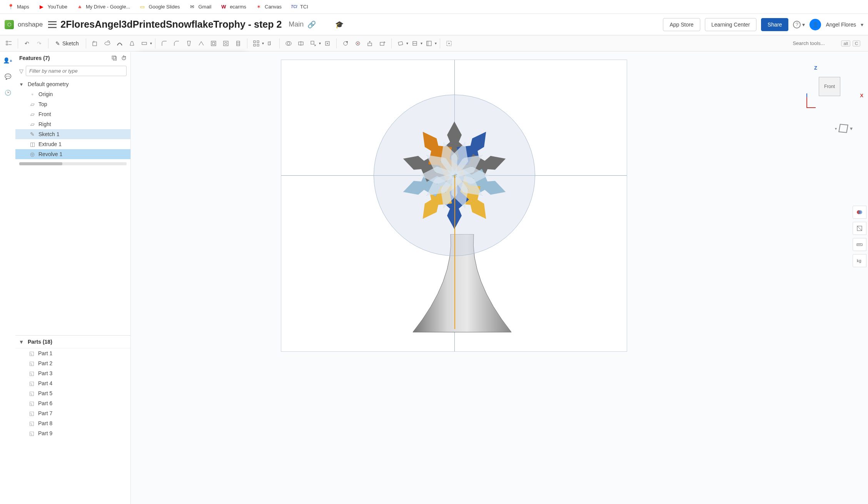 The width and height of the screenshot is (868, 504). Describe the element at coordinates (841, 25) in the screenshot. I see `user-name: Angel Flores` at that location.